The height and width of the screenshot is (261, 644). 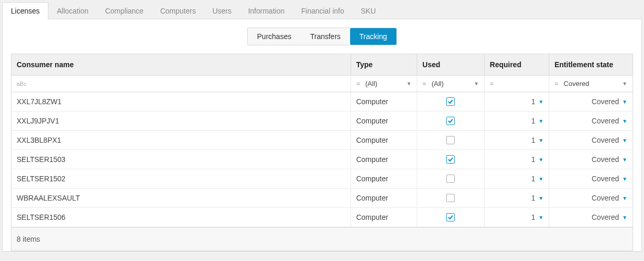 What do you see at coordinates (322, 218) in the screenshot?
I see `table-row: SELTSER1506Computer1▼Covered▼` at bounding box center [322, 218].